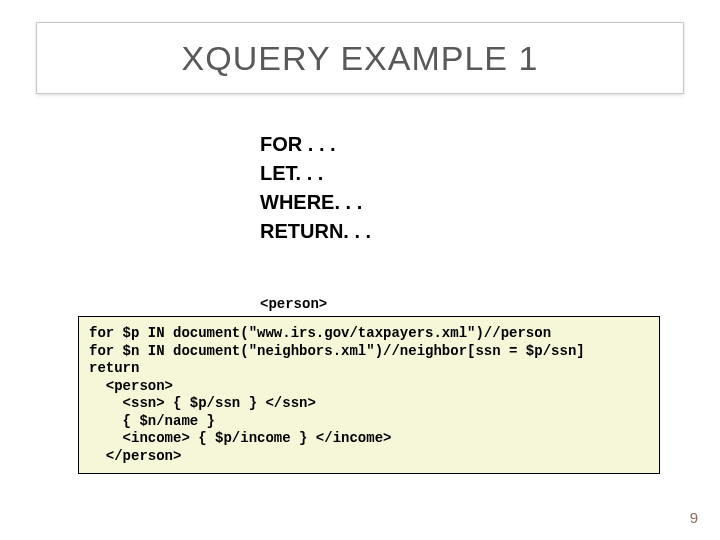  I want to click on flwor-let: LET. . ., so click(316, 174).